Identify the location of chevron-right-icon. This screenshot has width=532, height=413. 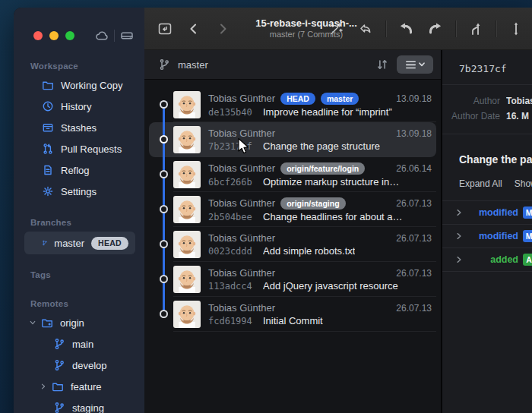
(43, 386).